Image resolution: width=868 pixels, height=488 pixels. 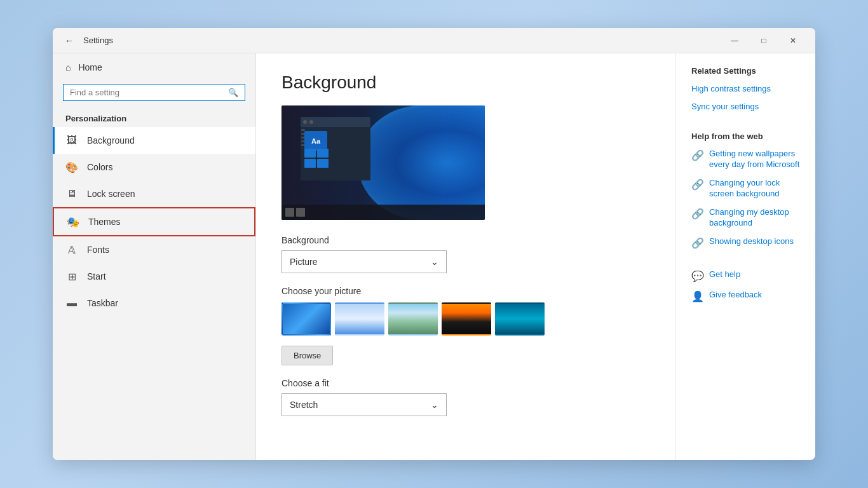 What do you see at coordinates (751, 241) in the screenshot?
I see `help-link-3: Showing desktop icons` at bounding box center [751, 241].